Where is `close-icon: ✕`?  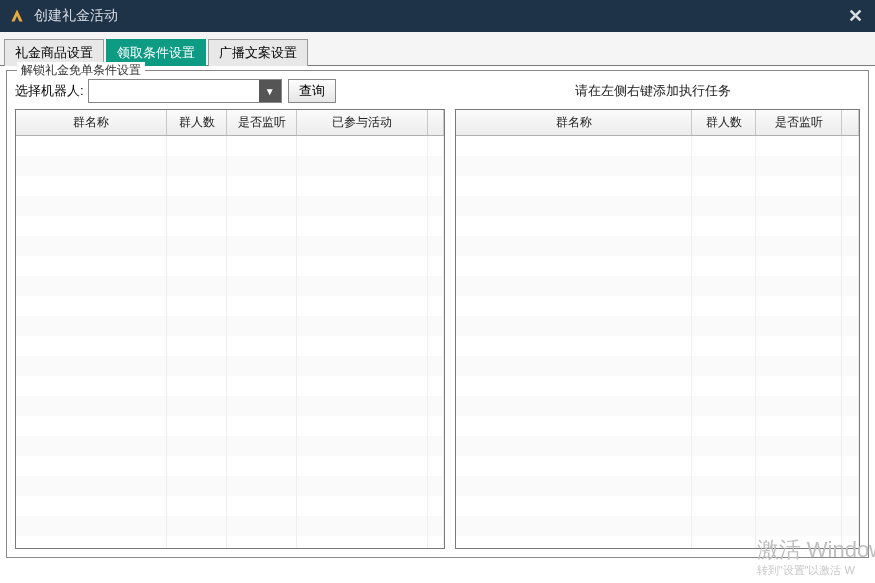 close-icon: ✕ is located at coordinates (855, 16).